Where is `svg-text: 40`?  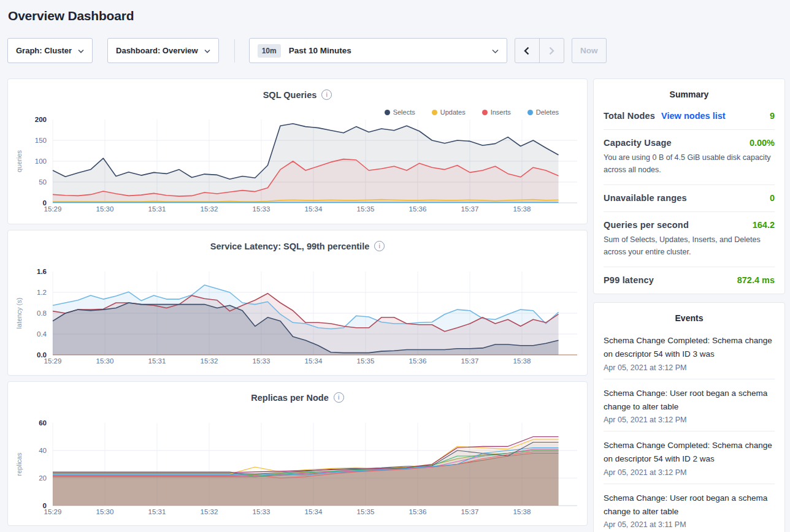 svg-text: 40 is located at coordinates (43, 450).